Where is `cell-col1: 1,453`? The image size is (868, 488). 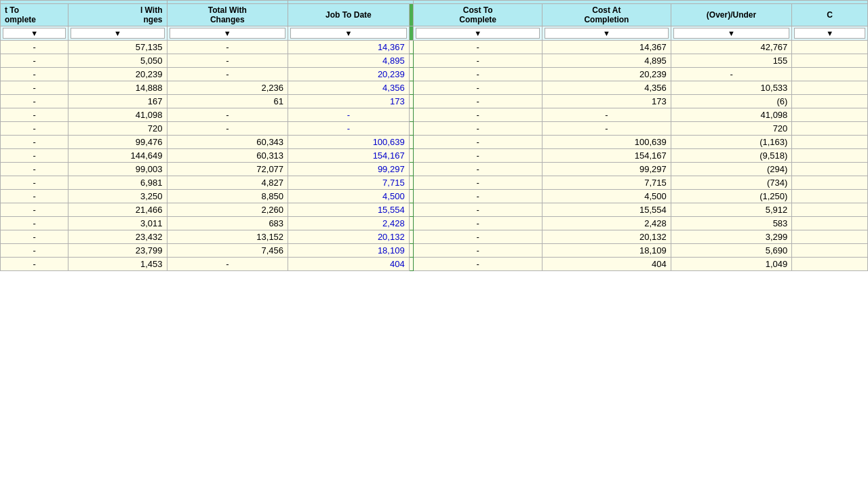
cell-col1: 1,453 is located at coordinates (118, 264).